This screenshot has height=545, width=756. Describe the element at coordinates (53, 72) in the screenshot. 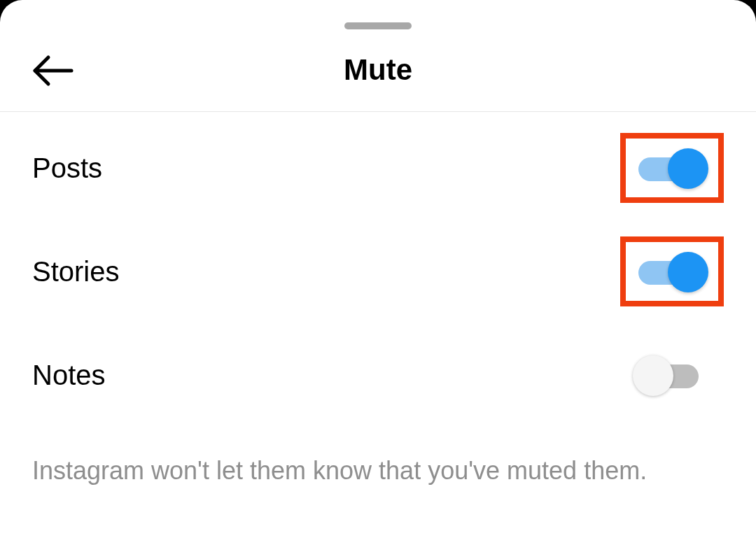

I see `arrow-left-icon` at that location.